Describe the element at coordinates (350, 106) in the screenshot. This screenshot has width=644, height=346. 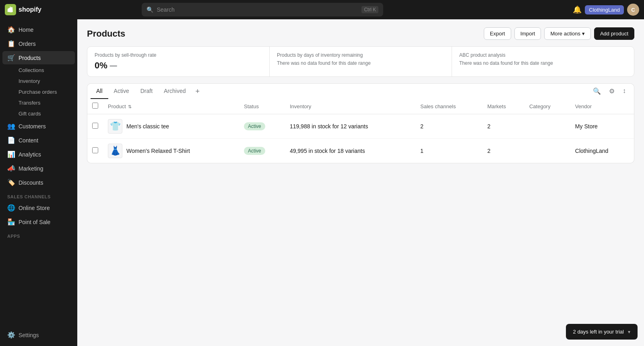
I see `inventory-column-header: Inventory` at that location.